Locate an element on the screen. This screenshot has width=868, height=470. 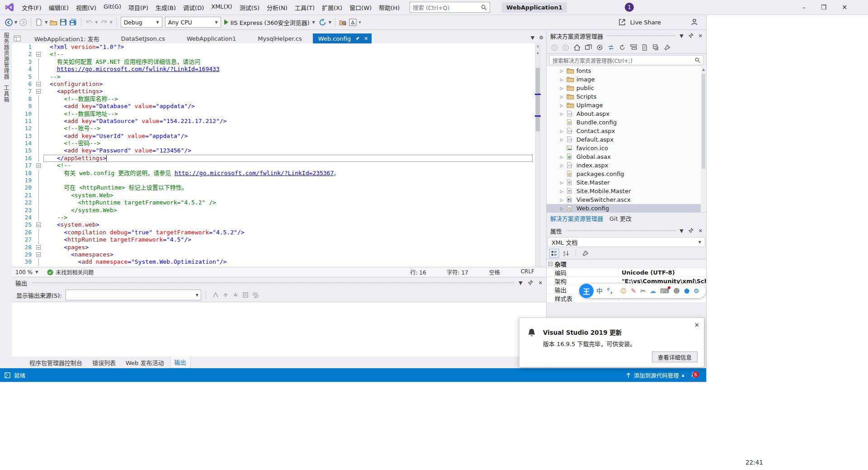
editor-scrollbar: ⬍ ▲ is located at coordinates (538, 155).